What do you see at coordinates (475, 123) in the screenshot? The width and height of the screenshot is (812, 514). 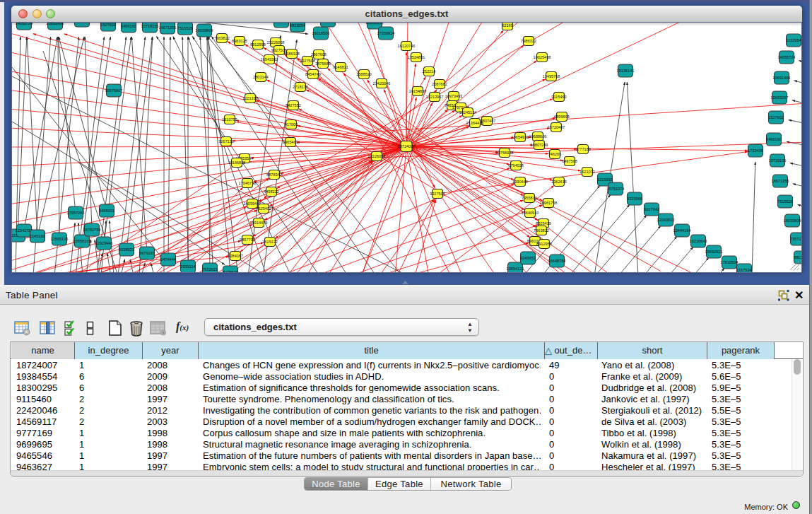 I see `svg-text: 21364436` at bounding box center [475, 123].